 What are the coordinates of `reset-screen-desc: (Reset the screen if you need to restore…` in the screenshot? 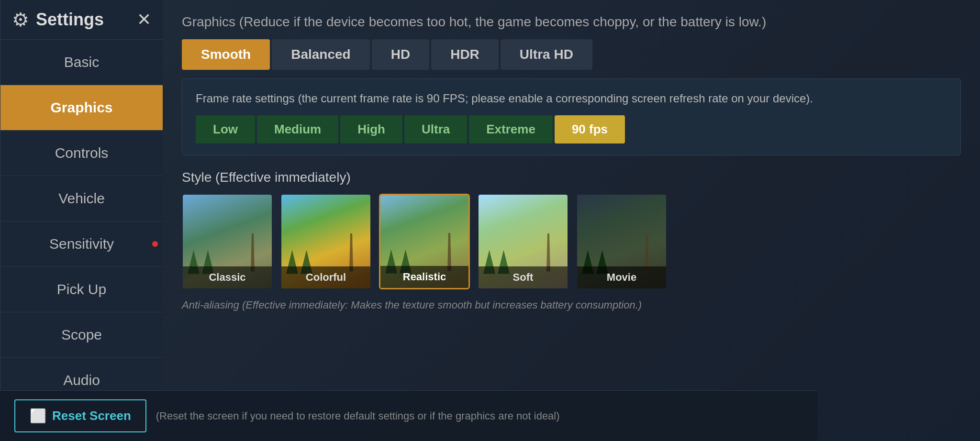 It's located at (361, 416).